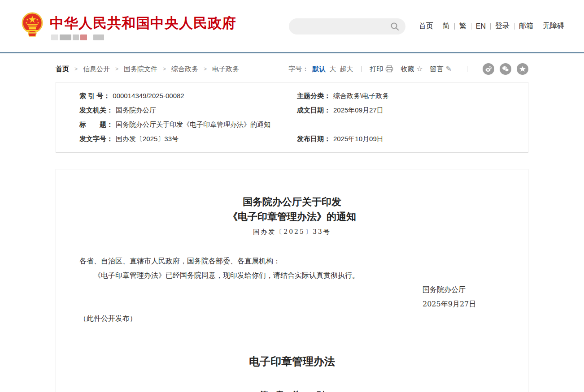  I want to click on top-nav: 首页 简 繁 EN 登录 邮箱 无障碍, so click(492, 26).